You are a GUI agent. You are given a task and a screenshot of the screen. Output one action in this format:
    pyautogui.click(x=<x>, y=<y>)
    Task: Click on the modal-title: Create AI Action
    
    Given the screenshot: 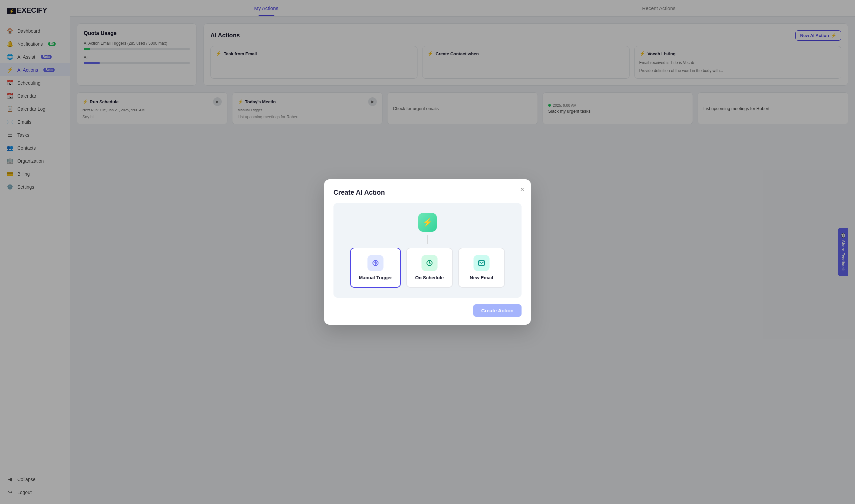 What is the action you would take?
    pyautogui.click(x=427, y=193)
    